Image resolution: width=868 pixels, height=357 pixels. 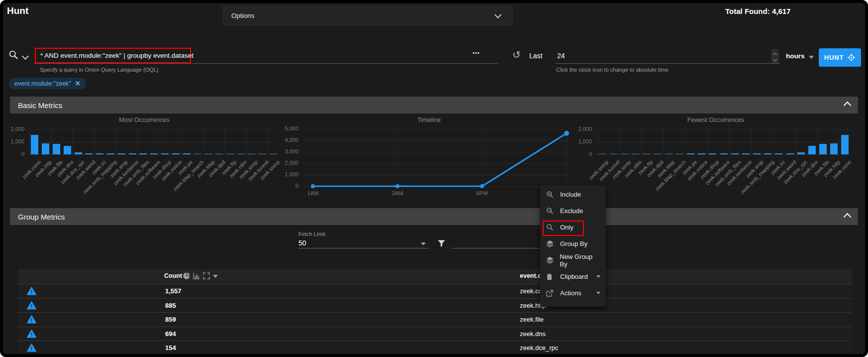 I want to click on crosshair-icon, so click(x=852, y=58).